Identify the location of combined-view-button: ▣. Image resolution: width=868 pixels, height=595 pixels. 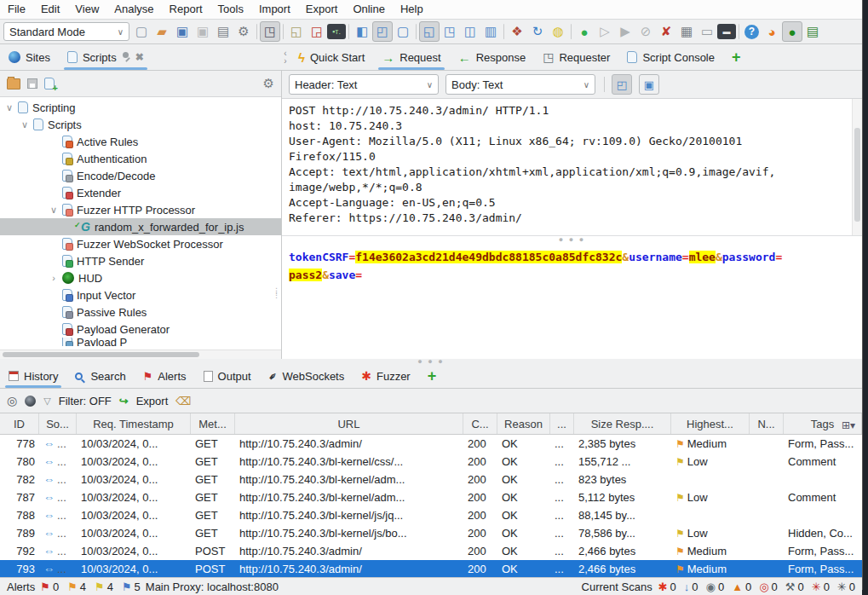
(649, 84).